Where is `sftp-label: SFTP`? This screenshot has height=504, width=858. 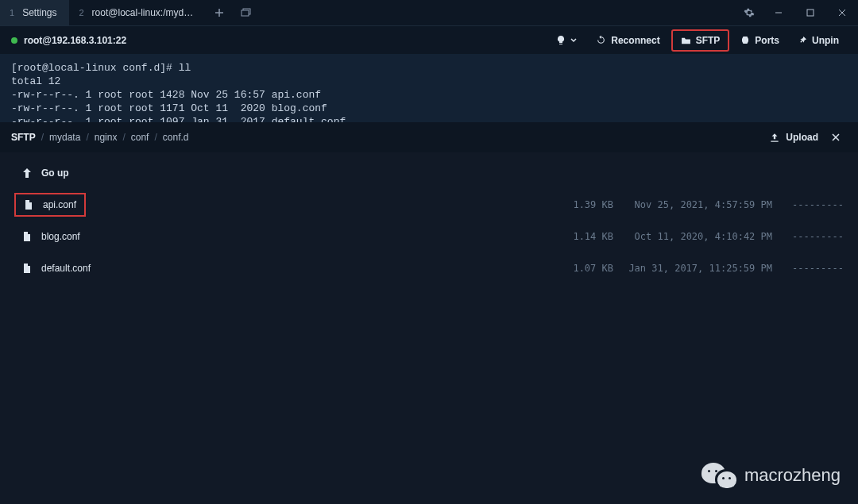 sftp-label: SFTP is located at coordinates (709, 40).